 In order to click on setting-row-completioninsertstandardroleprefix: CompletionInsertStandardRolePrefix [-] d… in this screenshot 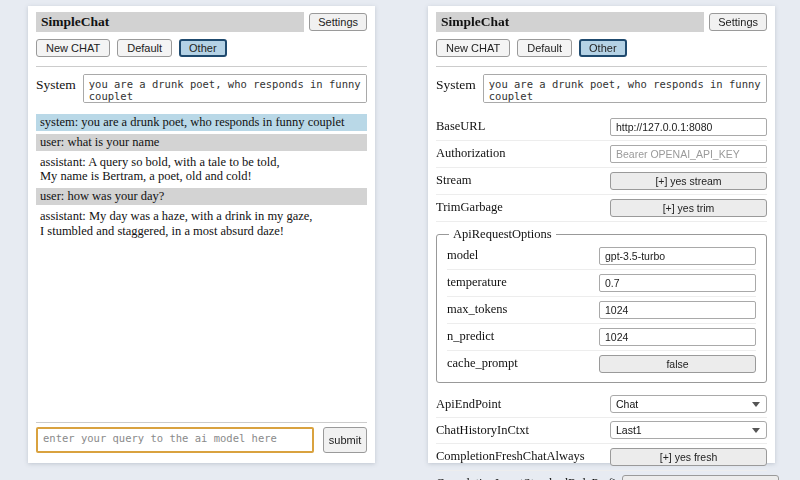, I will do `click(602, 476)`.